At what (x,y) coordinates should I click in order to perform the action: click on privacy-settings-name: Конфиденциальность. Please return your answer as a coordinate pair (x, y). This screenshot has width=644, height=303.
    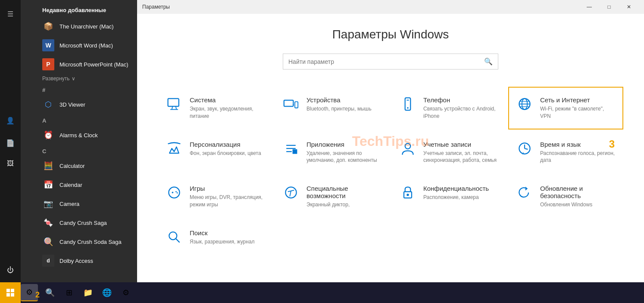
    Looking at the image, I should click on (461, 188).